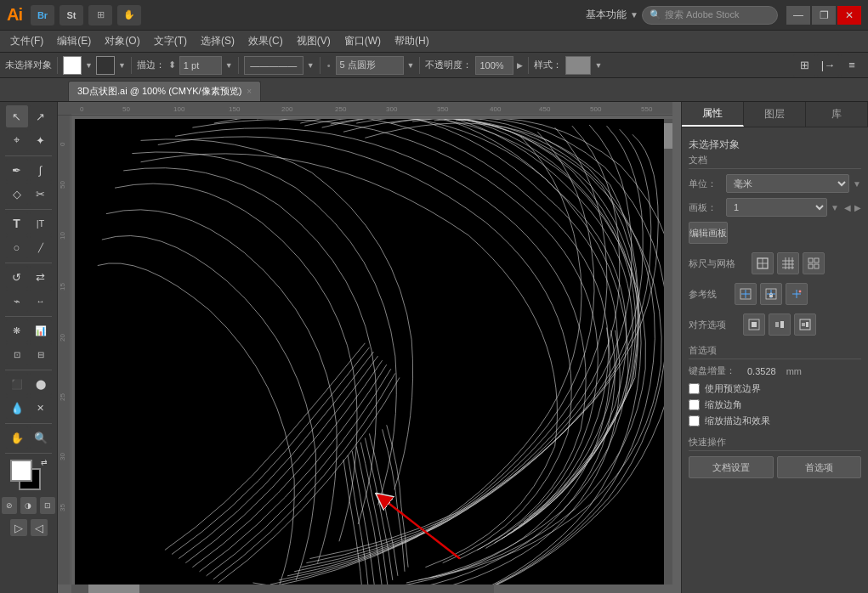 The width and height of the screenshot is (868, 593). I want to click on stroke-up-down: ⬍, so click(172, 65).